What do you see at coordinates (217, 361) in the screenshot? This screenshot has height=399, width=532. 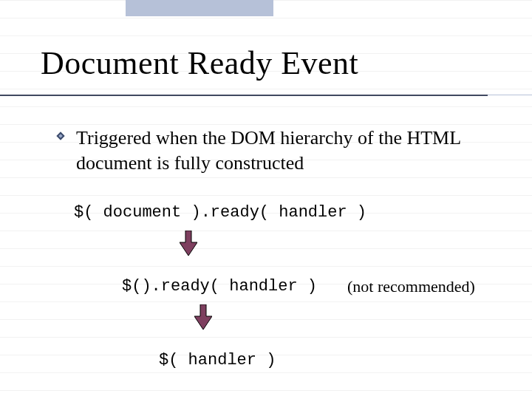 I see `code-line-3: $( handler )` at bounding box center [217, 361].